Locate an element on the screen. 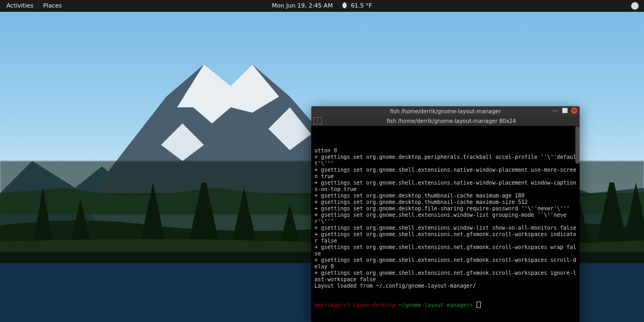 This screenshot has width=644, height=322. prompt-user-host: derrik@arch-linux-desktop is located at coordinates (355, 305).